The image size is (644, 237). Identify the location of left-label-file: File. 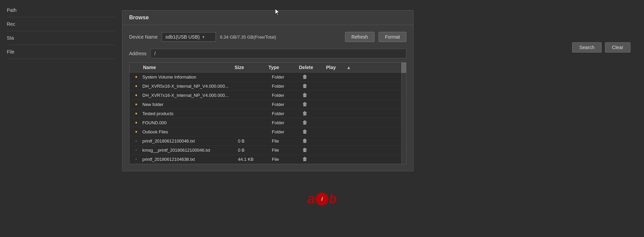
(61, 52).